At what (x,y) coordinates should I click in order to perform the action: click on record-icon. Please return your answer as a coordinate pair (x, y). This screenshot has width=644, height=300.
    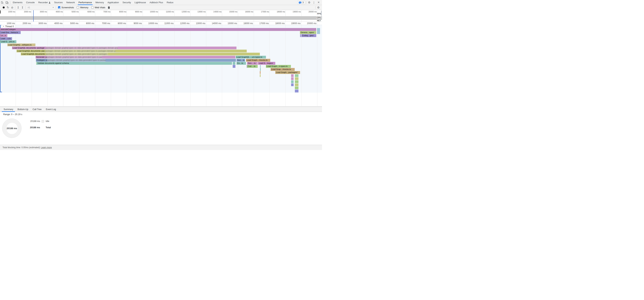
    Looking at the image, I should click on (4, 8).